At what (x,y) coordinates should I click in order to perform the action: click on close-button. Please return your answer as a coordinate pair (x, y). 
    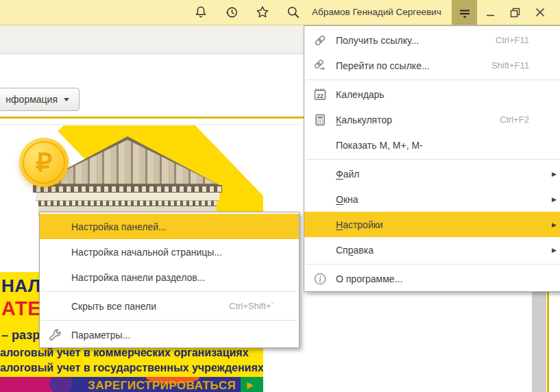
    Looking at the image, I should click on (540, 12).